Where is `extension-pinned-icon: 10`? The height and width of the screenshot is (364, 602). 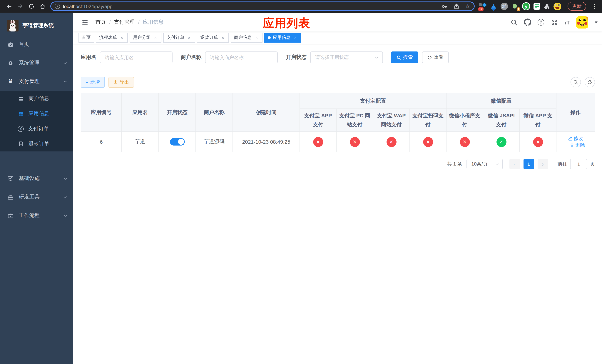 extension-pinned-icon: 10 is located at coordinates (483, 6).